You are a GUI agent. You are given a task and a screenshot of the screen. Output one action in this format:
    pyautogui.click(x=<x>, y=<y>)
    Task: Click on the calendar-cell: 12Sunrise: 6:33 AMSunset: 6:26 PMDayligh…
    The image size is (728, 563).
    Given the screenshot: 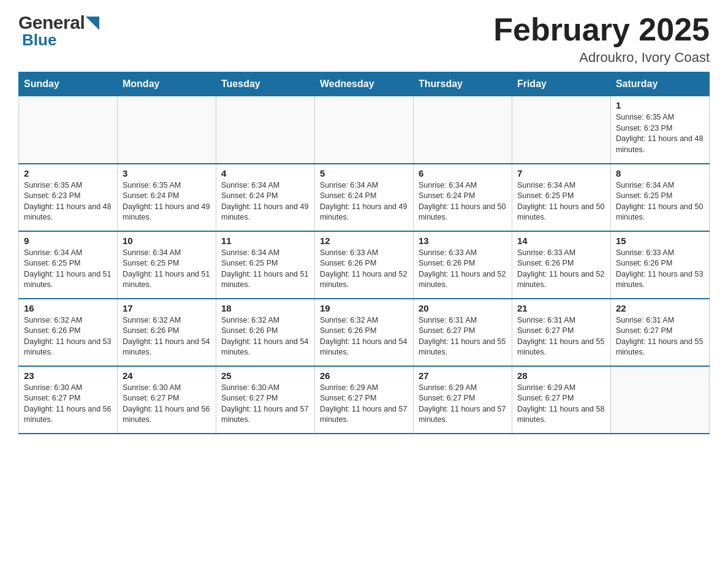 What is the action you would take?
    pyautogui.click(x=364, y=265)
    